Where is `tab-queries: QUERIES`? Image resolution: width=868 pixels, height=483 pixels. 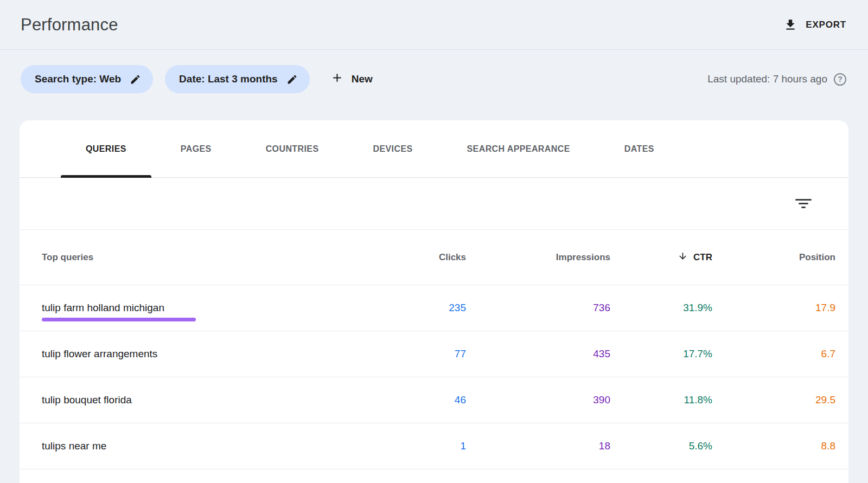
tab-queries: QUERIES is located at coordinates (106, 149).